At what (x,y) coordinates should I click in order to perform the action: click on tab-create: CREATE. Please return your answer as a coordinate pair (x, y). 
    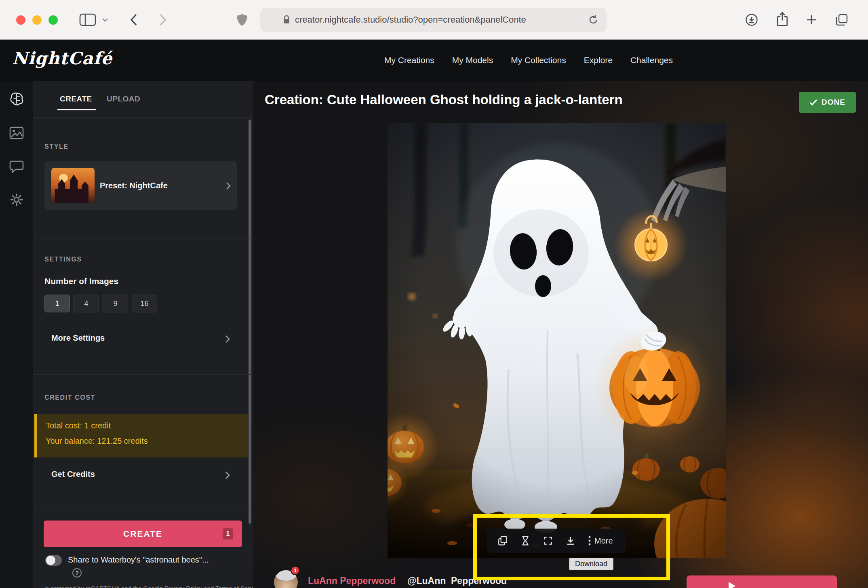
    Looking at the image, I should click on (76, 99).